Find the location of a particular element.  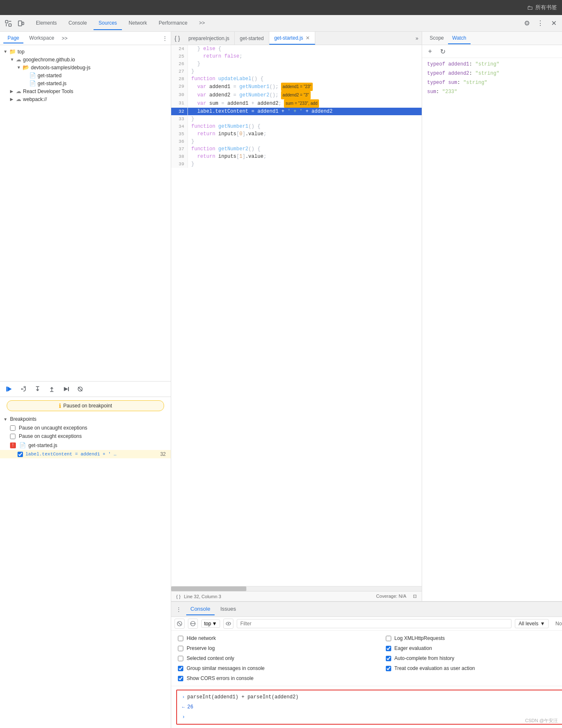

step-into-btn is located at coordinates (38, 389).